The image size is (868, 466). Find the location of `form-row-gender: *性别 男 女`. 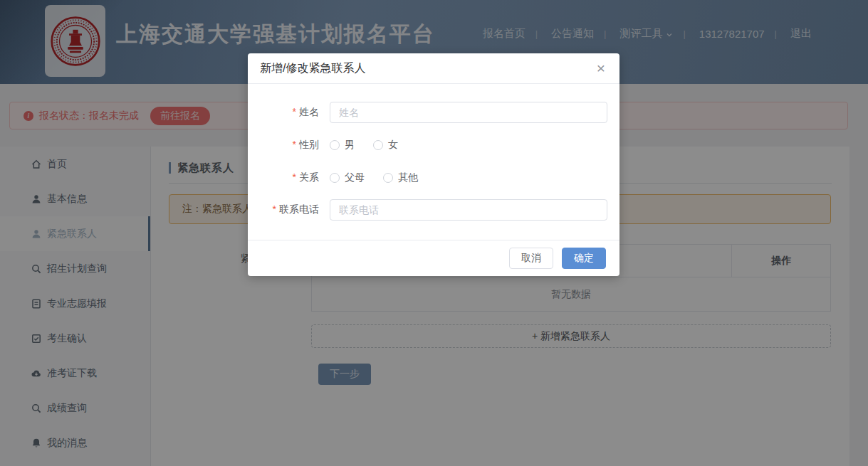

form-row-gender: *性别 男 女 is located at coordinates (434, 145).